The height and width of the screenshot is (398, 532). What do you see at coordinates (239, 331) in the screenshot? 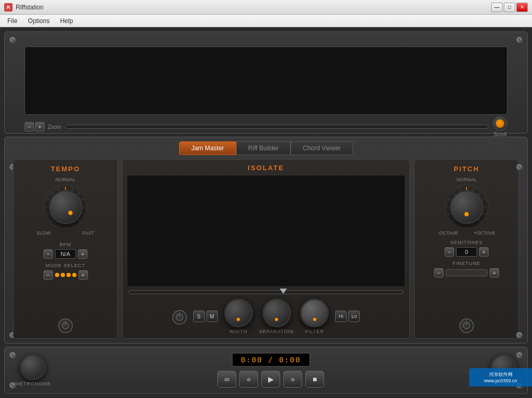
I see `width-label: WIDTH` at bounding box center [239, 331].